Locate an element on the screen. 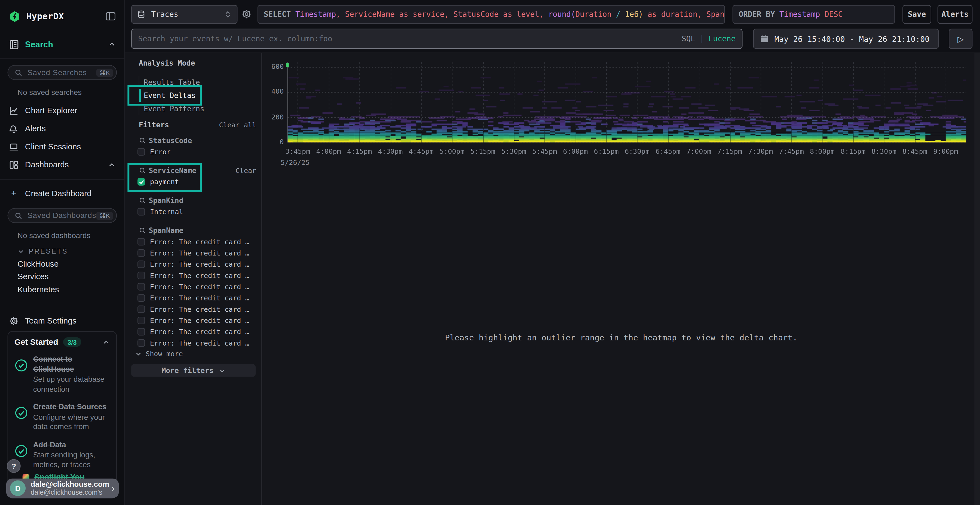  get-started-title: Get Started is located at coordinates (37, 342).